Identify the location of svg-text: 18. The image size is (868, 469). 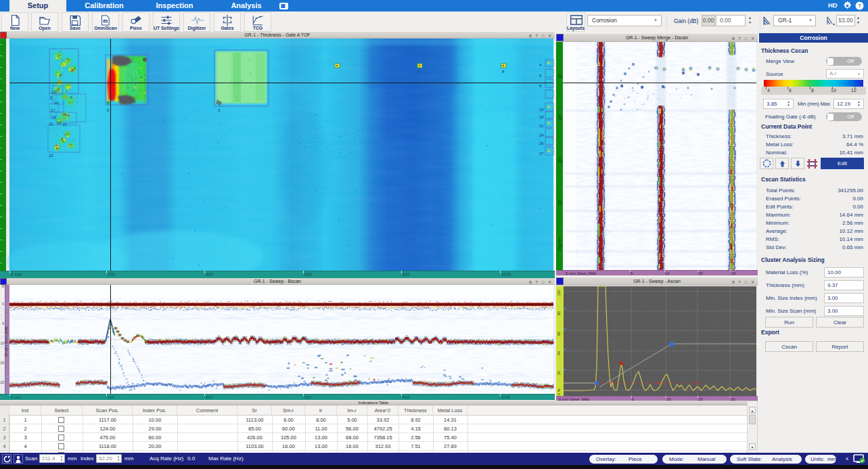
(541, 117).